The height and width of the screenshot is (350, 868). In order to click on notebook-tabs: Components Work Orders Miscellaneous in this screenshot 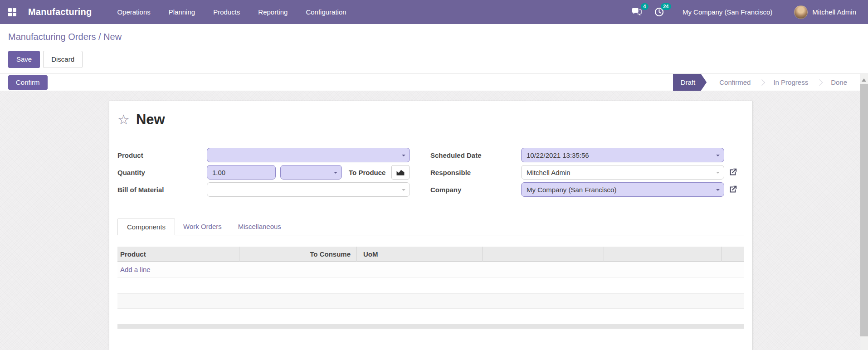, I will do `click(431, 227)`.